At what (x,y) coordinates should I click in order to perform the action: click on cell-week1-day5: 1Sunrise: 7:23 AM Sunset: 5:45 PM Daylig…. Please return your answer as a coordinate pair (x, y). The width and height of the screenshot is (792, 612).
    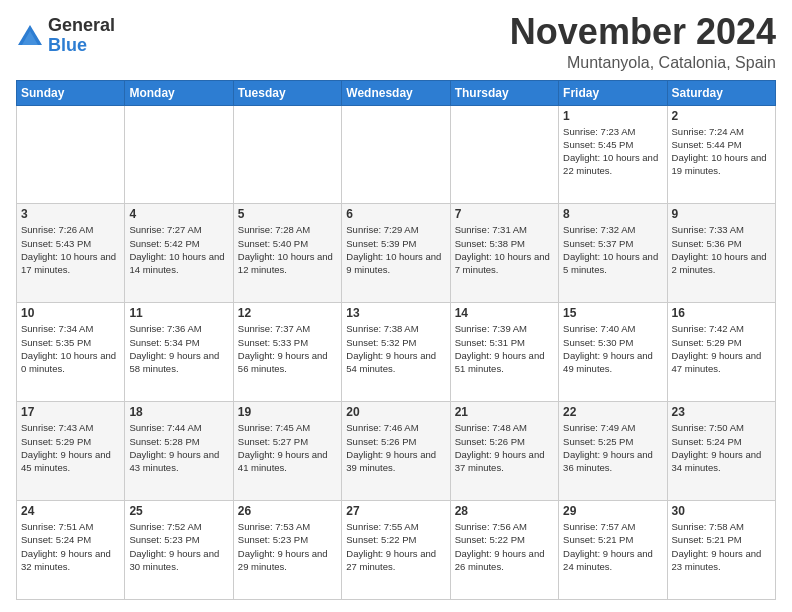
    Looking at the image, I should click on (613, 154).